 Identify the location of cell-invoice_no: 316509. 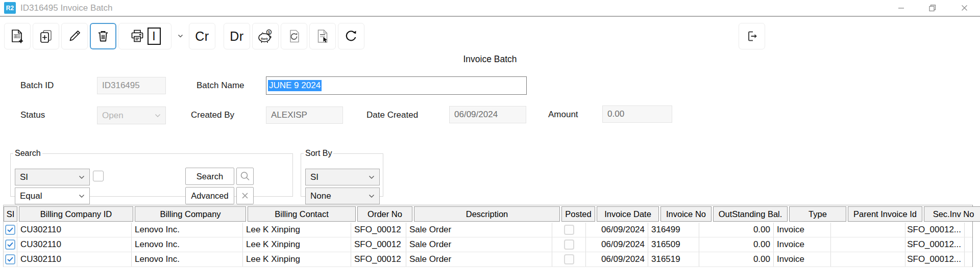
(674, 245).